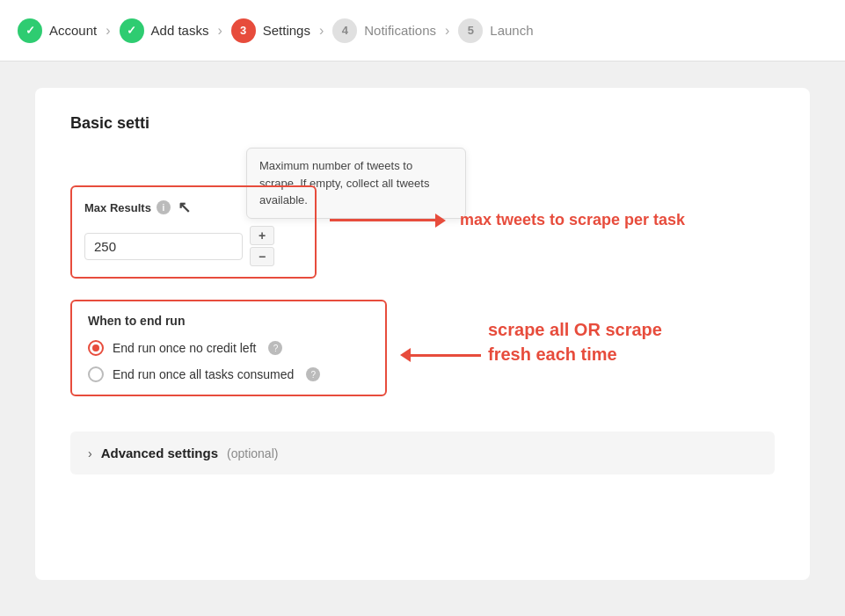 This screenshot has height=616, width=845. I want to click on arrowhead-left, so click(405, 355).